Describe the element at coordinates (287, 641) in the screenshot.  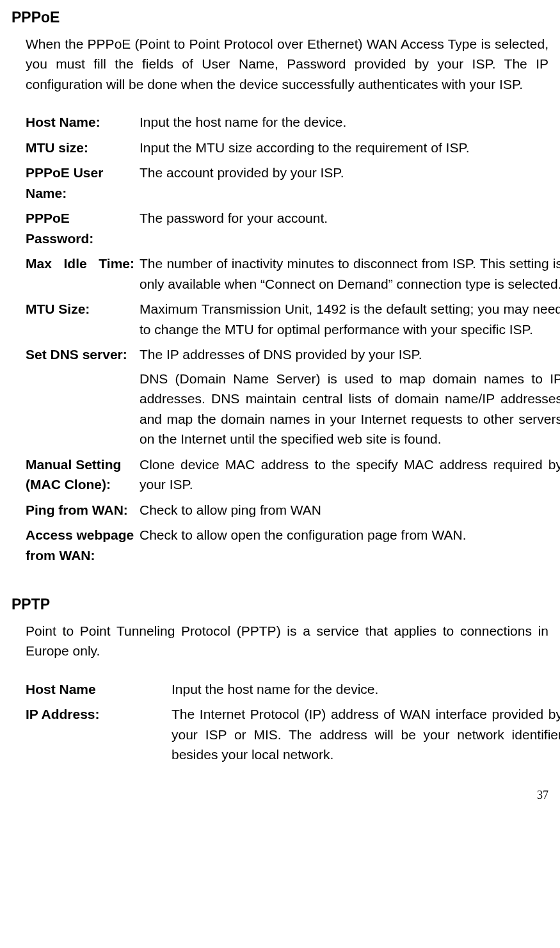
I see `pptp-intro: Point to Point Tunneling Protocol (PPTP)…` at that location.